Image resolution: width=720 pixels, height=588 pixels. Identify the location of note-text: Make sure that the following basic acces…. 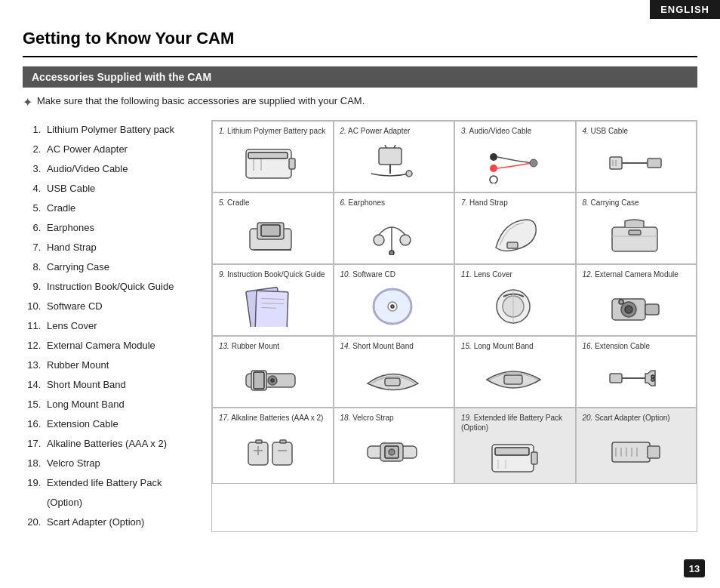
(201, 101).